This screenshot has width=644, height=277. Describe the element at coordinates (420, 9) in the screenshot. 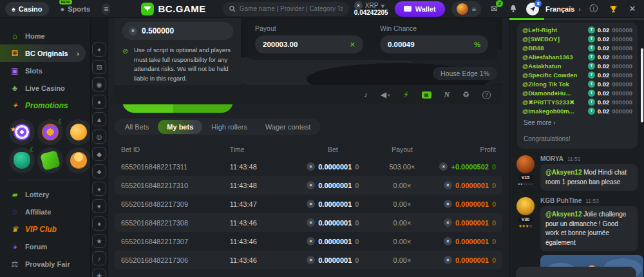

I see `wallet-button: Wallet` at that location.